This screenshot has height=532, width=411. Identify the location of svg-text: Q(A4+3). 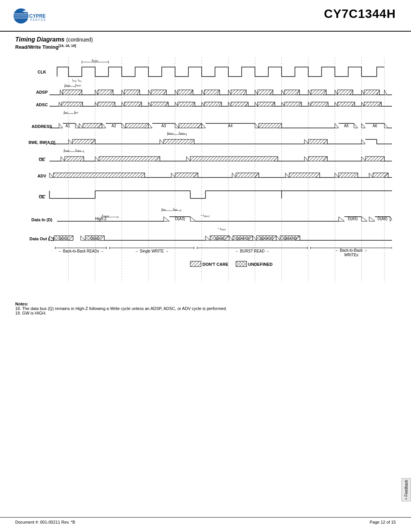
(290, 238).